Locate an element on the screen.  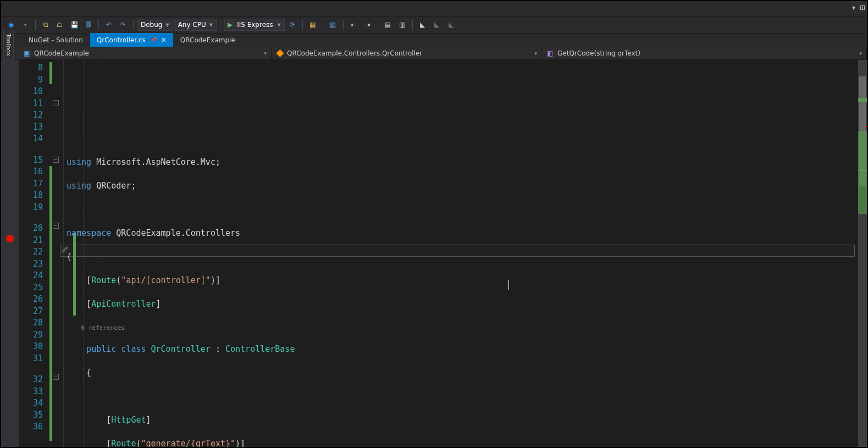
misc-icon: ▧ is located at coordinates (333, 25).